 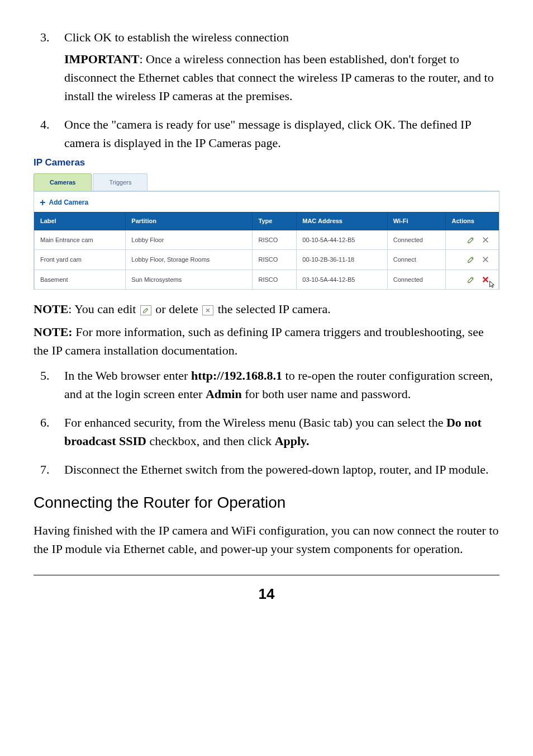 I want to click on table-row: BasementSun MicrosystemsRISCO03-10-5A-44…, so click(x=267, y=280).